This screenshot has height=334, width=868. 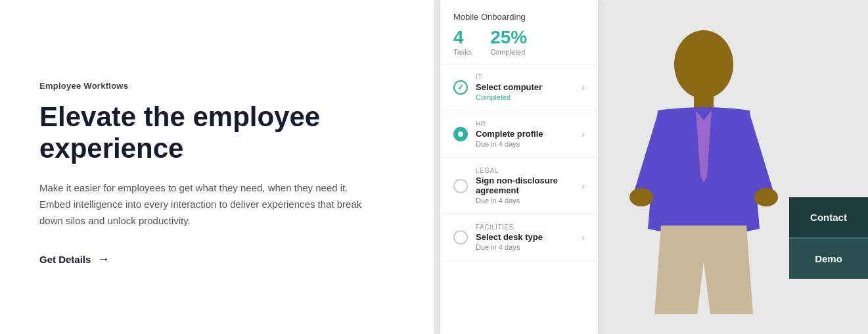 I want to click on task-category-2: HR, so click(x=526, y=124).